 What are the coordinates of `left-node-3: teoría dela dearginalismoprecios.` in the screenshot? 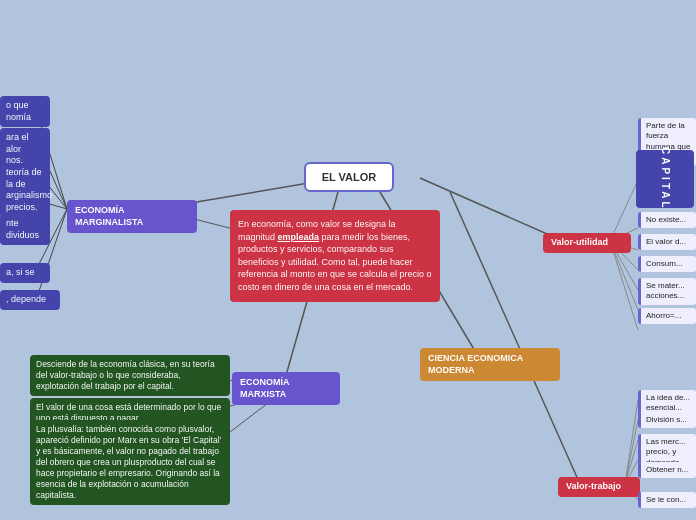 It's located at (25, 190).